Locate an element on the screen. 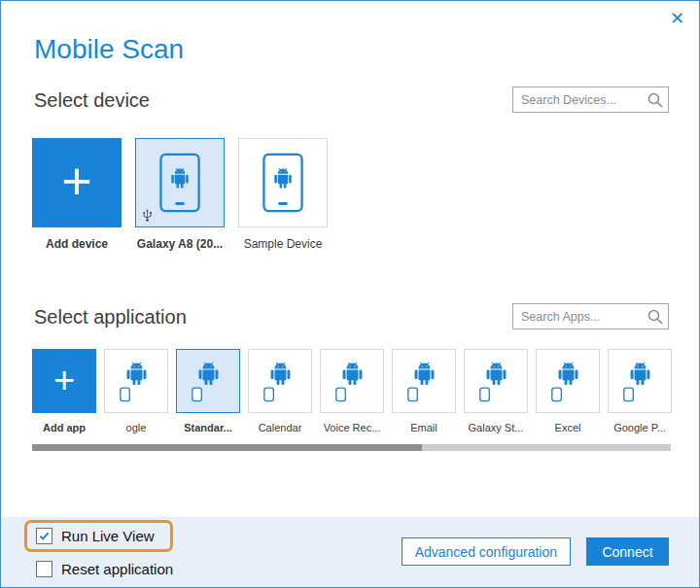  device-search-box is located at coordinates (591, 99).